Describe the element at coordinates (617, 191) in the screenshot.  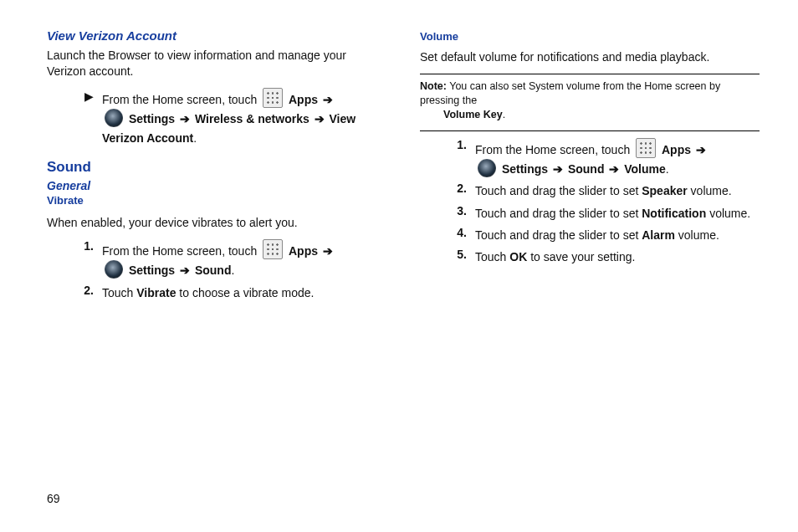
I see `step-body: Touch and drag the slider to set Speaker…` at that location.